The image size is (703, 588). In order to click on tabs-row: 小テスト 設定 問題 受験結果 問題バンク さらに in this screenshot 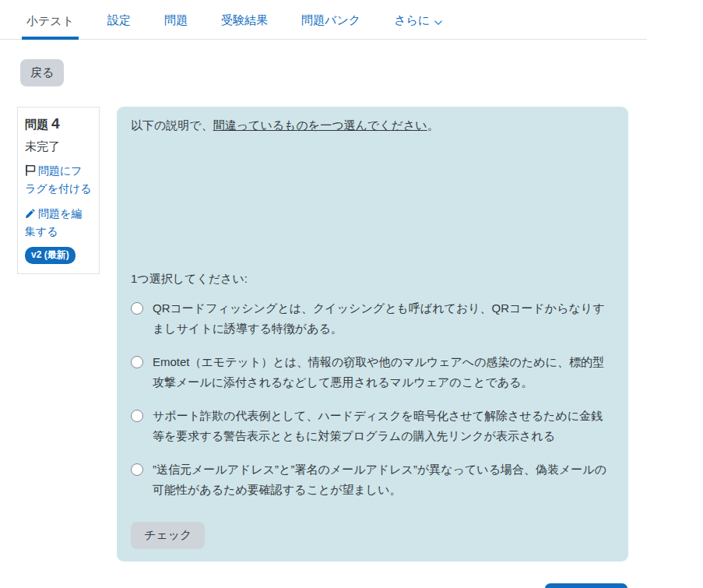, I will do `click(324, 19)`.